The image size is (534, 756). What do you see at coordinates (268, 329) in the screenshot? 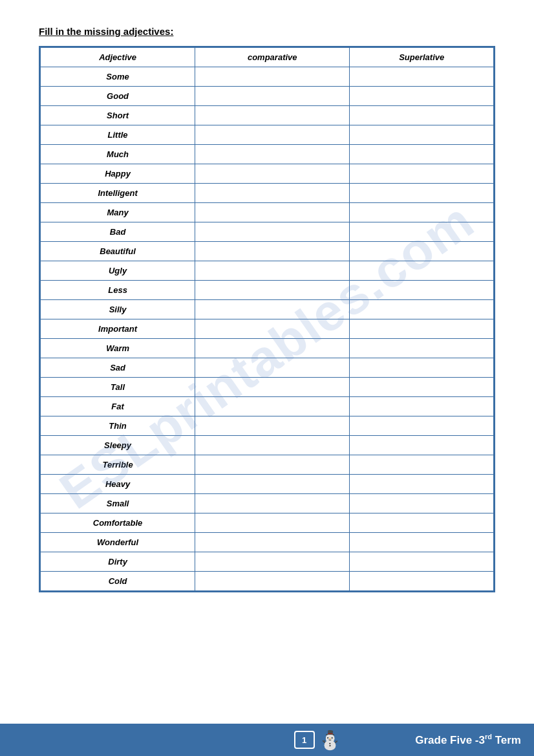
I see `table-row: Important` at bounding box center [268, 329].